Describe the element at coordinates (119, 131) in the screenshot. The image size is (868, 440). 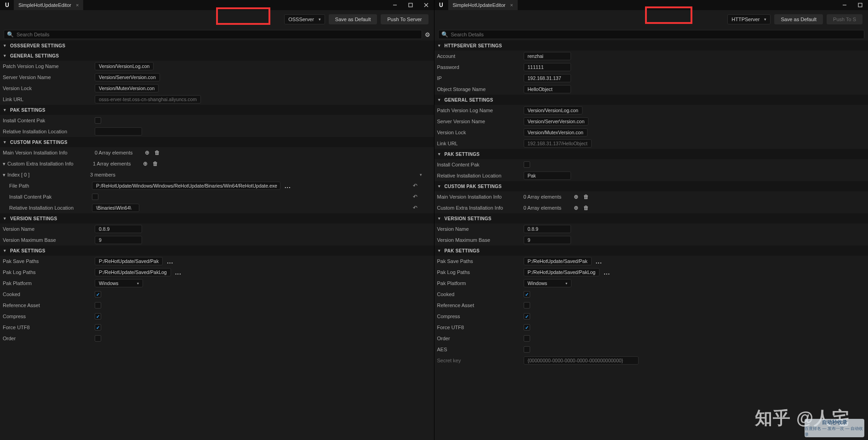
I see `input-rel-loc` at that location.